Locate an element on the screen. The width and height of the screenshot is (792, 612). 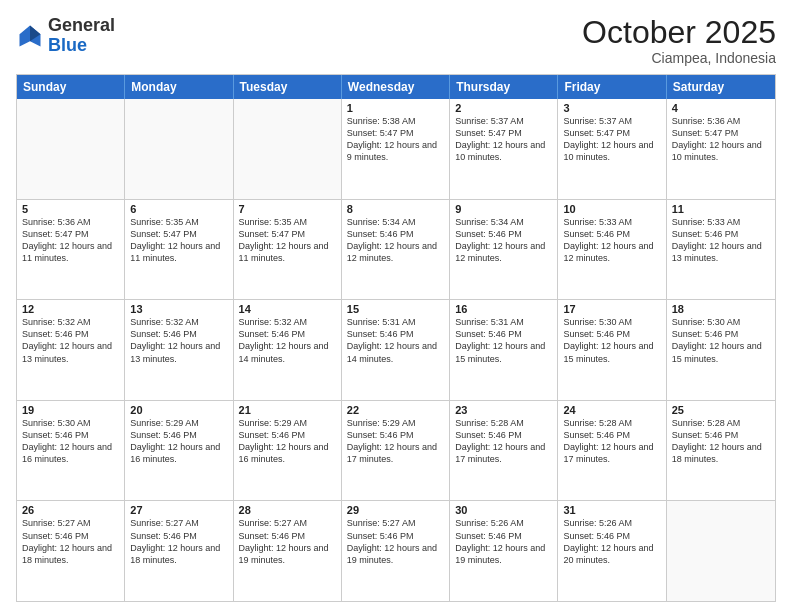
calendar-cell: 13Sunrise: 5:32 AM Sunset: 5:46 PM Dayli… is located at coordinates (179, 350).